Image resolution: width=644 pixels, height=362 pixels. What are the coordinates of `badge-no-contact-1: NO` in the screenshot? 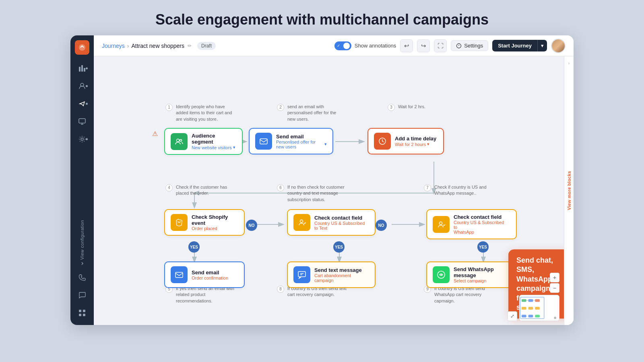 It's located at (381, 225).